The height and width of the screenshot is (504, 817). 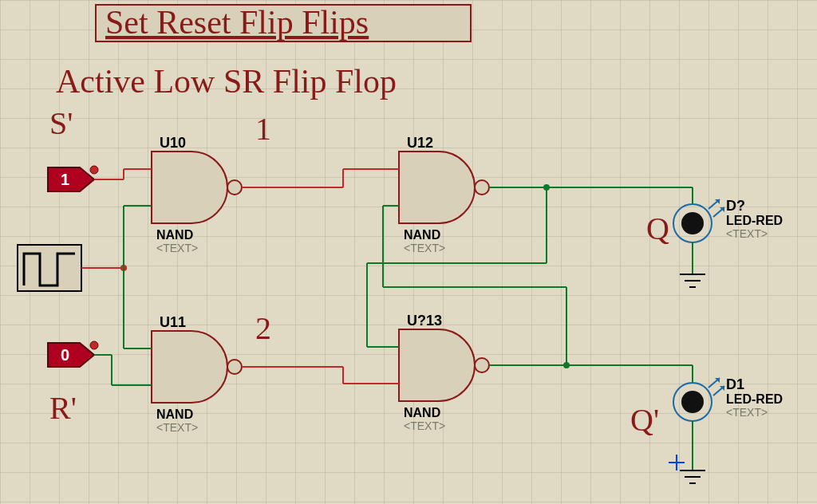 What do you see at coordinates (263, 129) in the screenshot?
I see `label-node-1: 1` at bounding box center [263, 129].